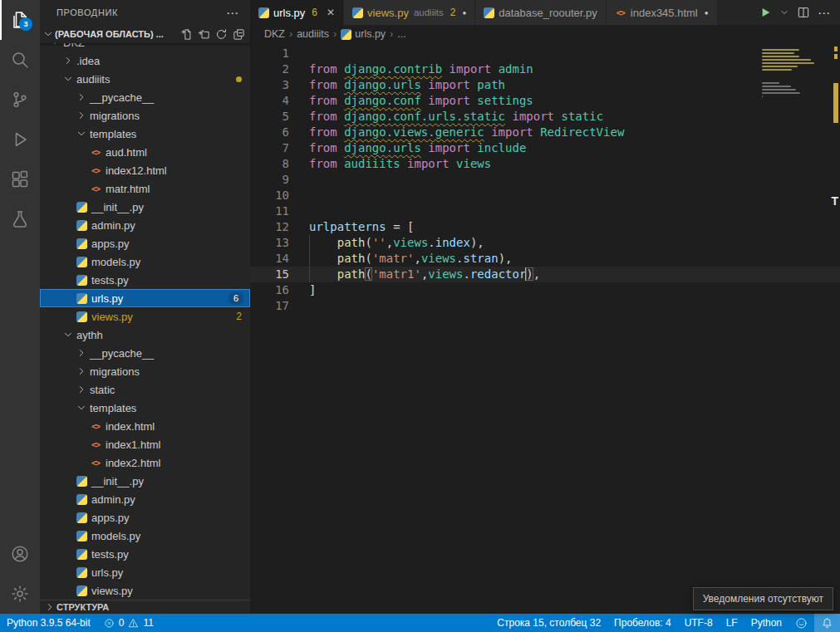 The width and height of the screenshot is (840, 632). What do you see at coordinates (128, 189) in the screenshot?
I see `tree-item-label: matr.html` at bounding box center [128, 189].